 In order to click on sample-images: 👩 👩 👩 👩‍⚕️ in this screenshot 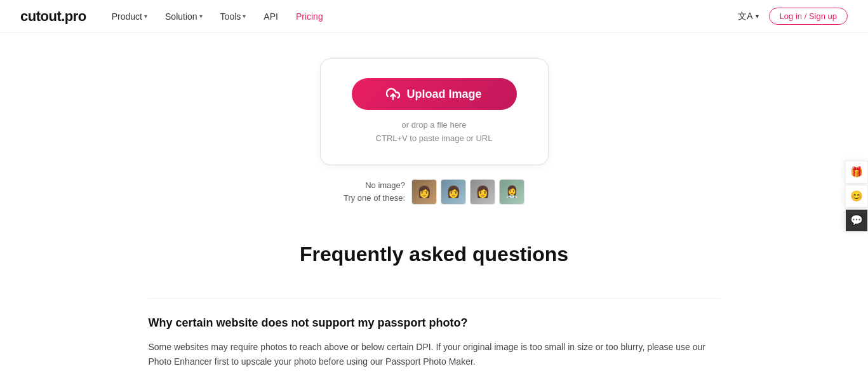, I will do `click(468, 192)`.